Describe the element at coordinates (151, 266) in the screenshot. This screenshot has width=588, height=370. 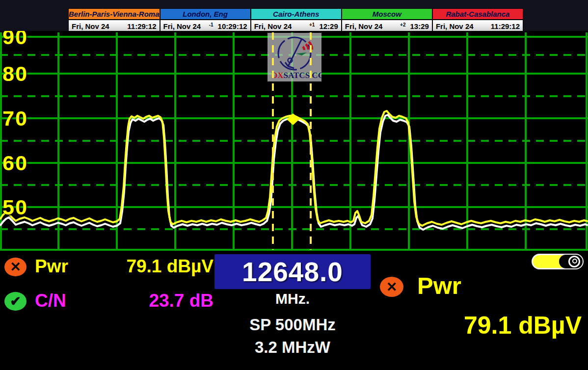
I see `pwr-value: 79.1 dBµV` at that location.